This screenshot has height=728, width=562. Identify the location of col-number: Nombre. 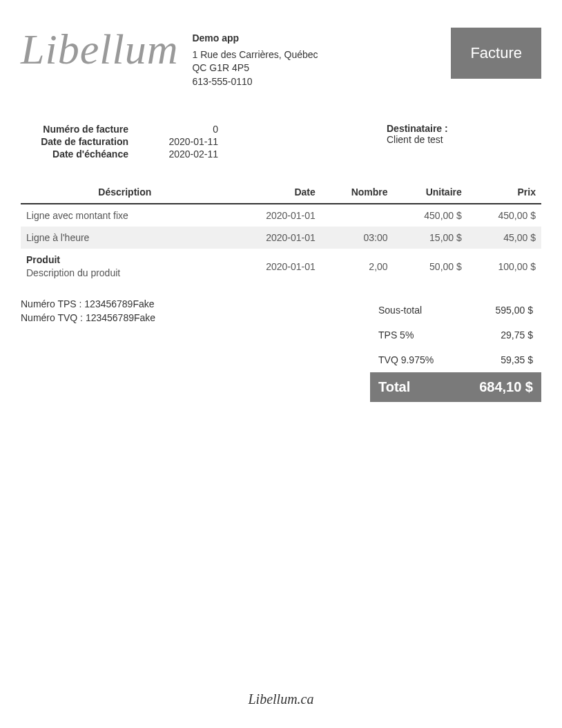
(358, 192).